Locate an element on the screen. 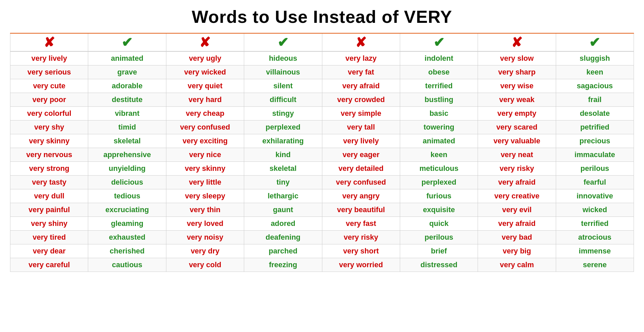  col-header-1: ✘ is located at coordinates (49, 42).